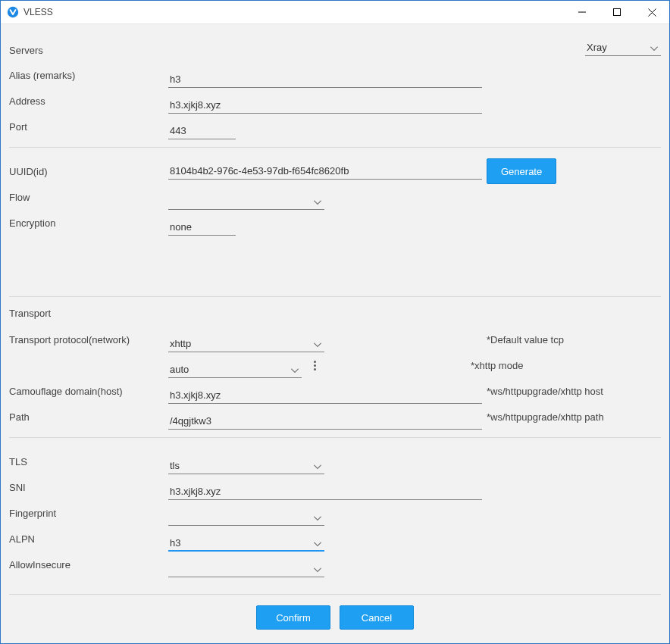 Image resolution: width=670 pixels, height=644 pixels. I want to click on path-label: Path, so click(85, 417).